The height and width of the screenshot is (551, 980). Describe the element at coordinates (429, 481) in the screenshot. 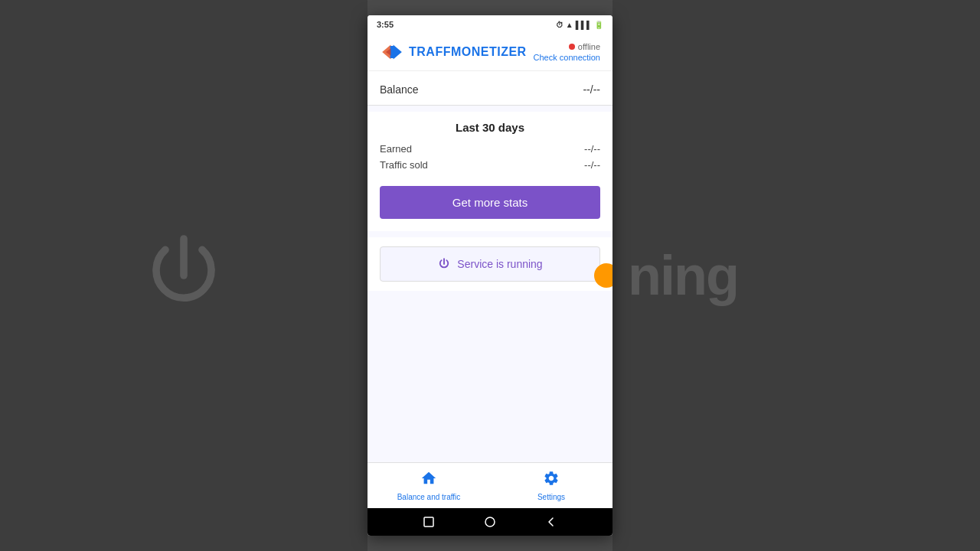

I see `home-icon` at that location.